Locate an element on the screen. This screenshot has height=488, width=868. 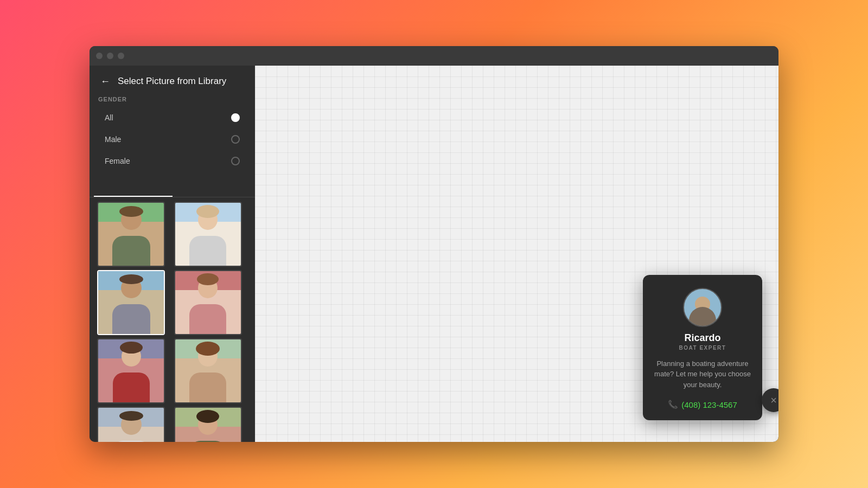
title-bar is located at coordinates (434, 56).